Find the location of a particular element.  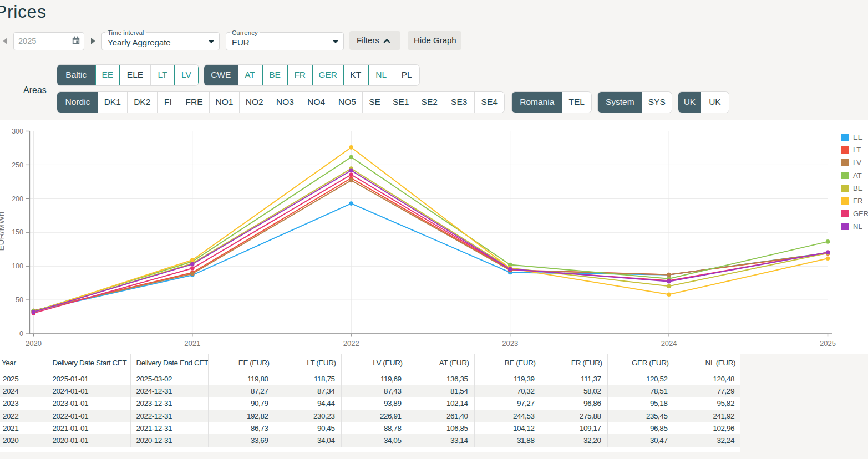

svg-text: 250 is located at coordinates (18, 165).